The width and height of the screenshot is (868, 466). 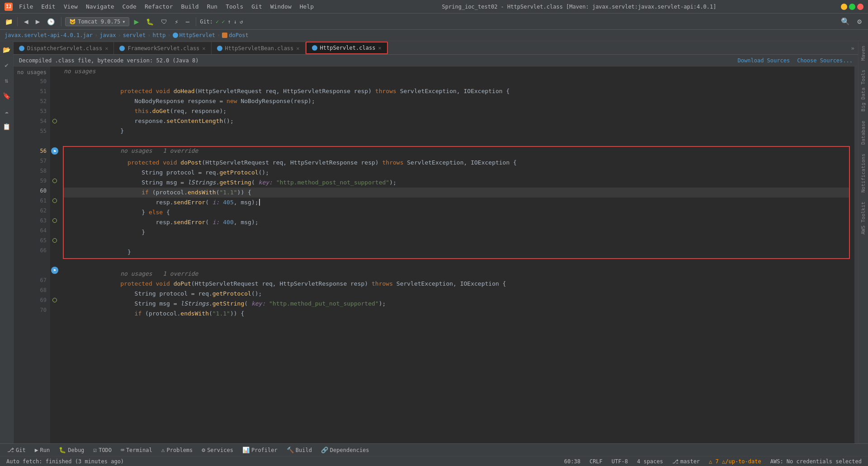 I want to click on encoding-selector: UTF-8, so click(x=620, y=461).